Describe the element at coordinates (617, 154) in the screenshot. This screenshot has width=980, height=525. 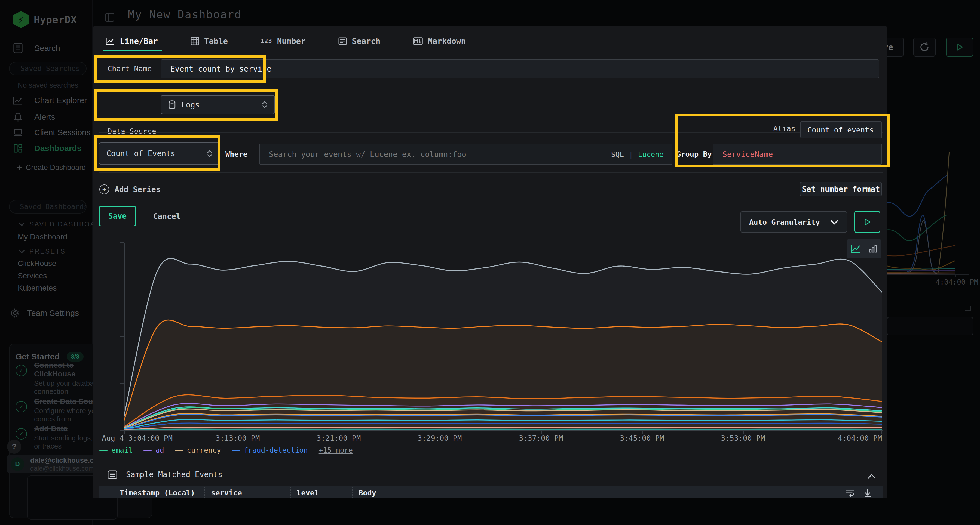
I see `sql-toggle: SQL` at that location.